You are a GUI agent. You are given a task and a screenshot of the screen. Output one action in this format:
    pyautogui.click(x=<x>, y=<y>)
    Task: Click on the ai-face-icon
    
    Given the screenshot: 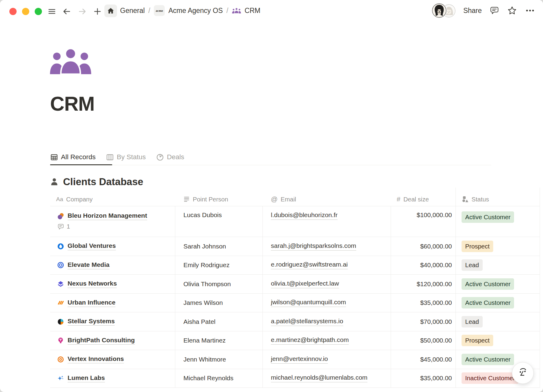 What is the action you would take?
    pyautogui.click(x=523, y=373)
    